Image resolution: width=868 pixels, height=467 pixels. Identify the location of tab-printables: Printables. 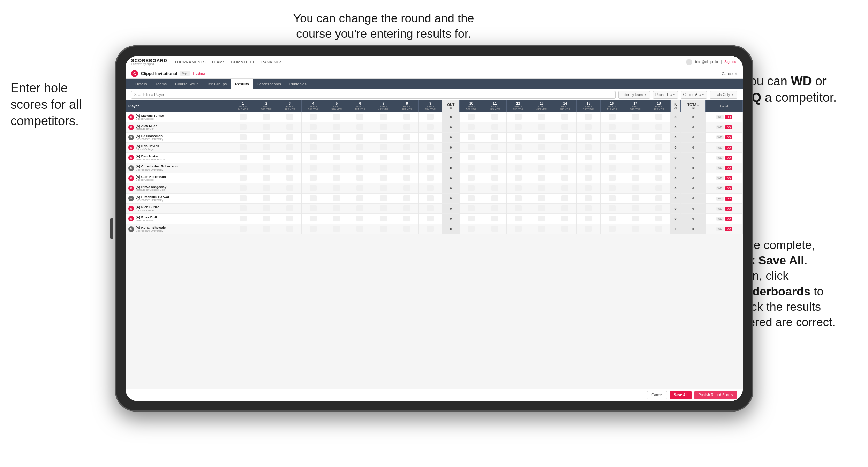
(298, 84).